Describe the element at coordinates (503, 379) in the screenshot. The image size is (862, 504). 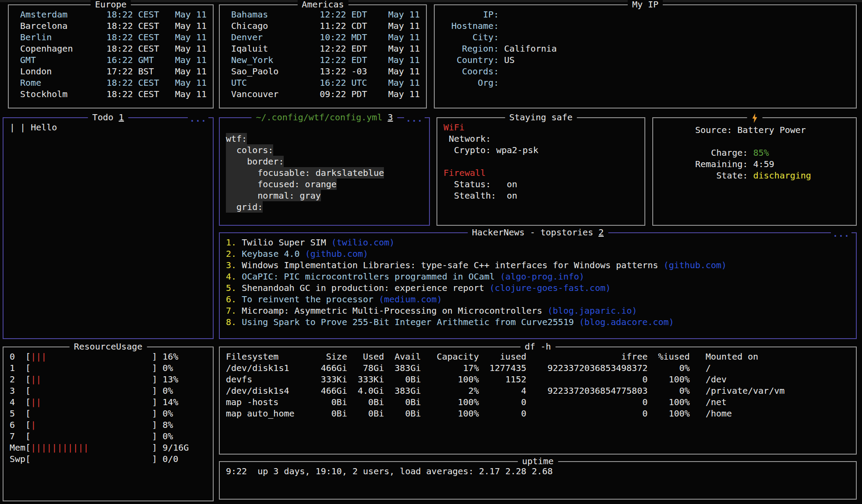
I see `df-cell: 1152` at that location.